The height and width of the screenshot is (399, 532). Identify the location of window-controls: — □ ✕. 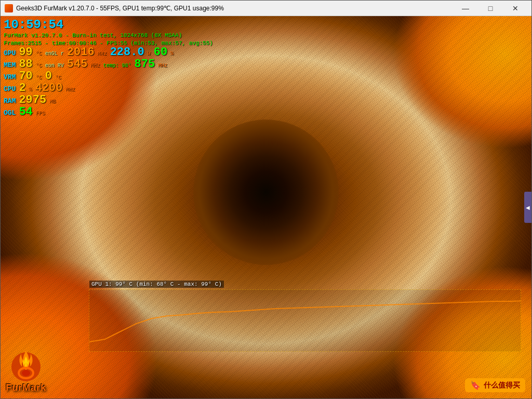
(490, 8).